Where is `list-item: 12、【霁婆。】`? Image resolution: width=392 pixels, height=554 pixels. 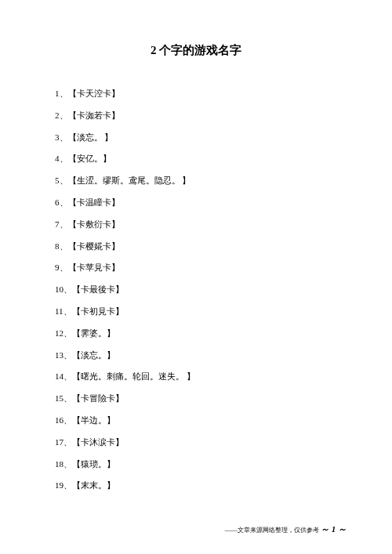 list-item: 12、【霁婆。】 is located at coordinates (196, 333).